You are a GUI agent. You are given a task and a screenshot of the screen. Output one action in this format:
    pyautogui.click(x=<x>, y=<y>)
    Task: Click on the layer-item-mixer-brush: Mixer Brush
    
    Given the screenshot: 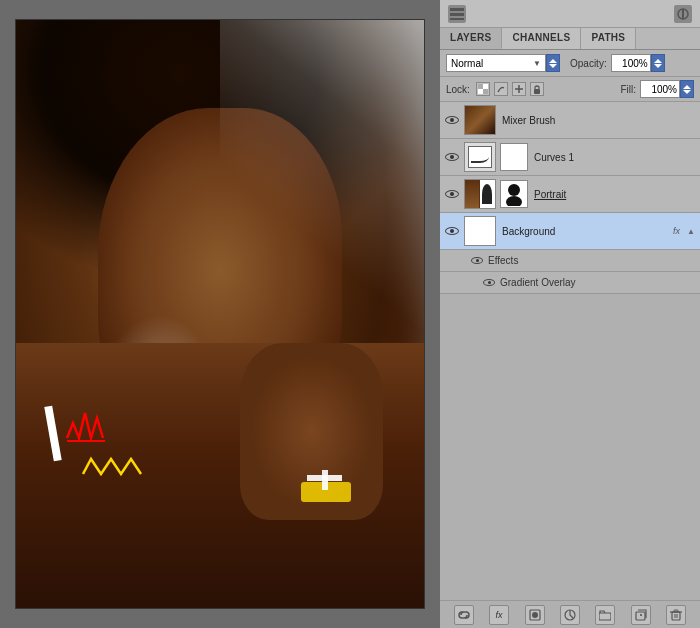 What is the action you would take?
    pyautogui.click(x=570, y=120)
    